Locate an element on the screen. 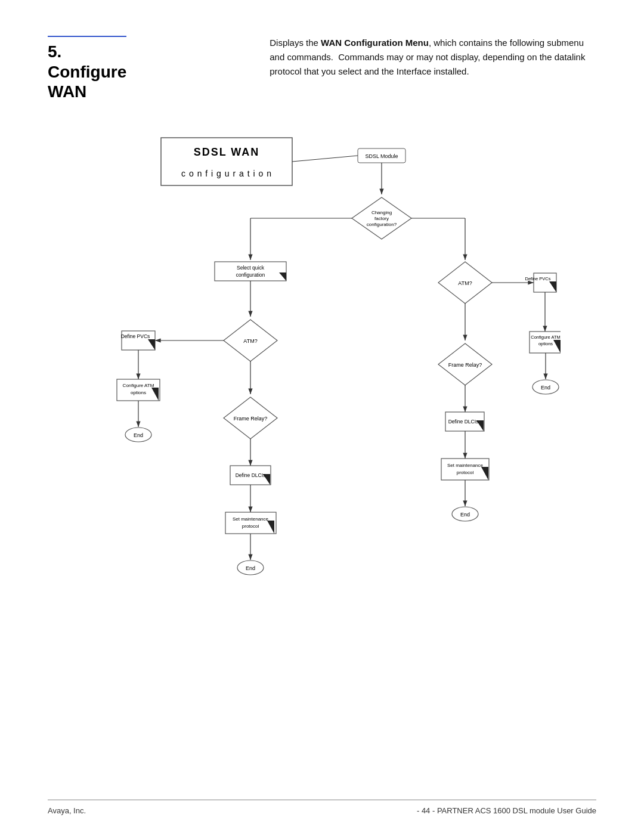  end-right-label: End is located at coordinates (546, 388).